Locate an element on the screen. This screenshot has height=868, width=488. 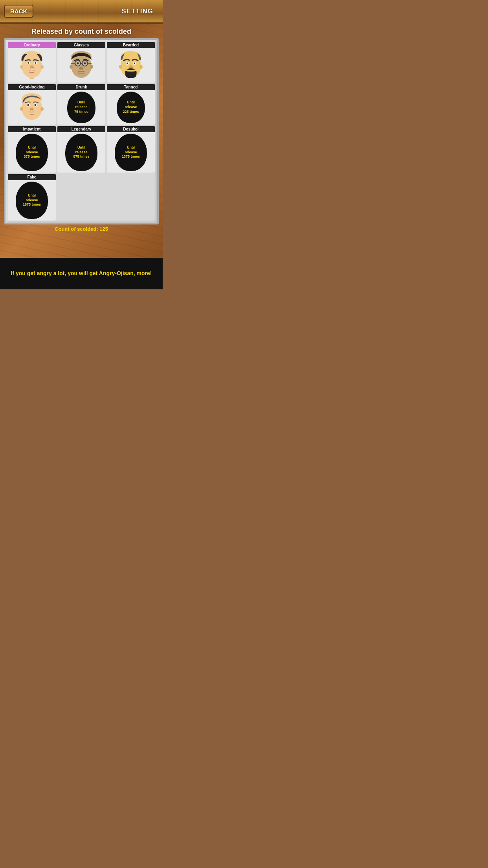
cell-tanned: Tanned Untilrelease225 times is located at coordinates (131, 105).